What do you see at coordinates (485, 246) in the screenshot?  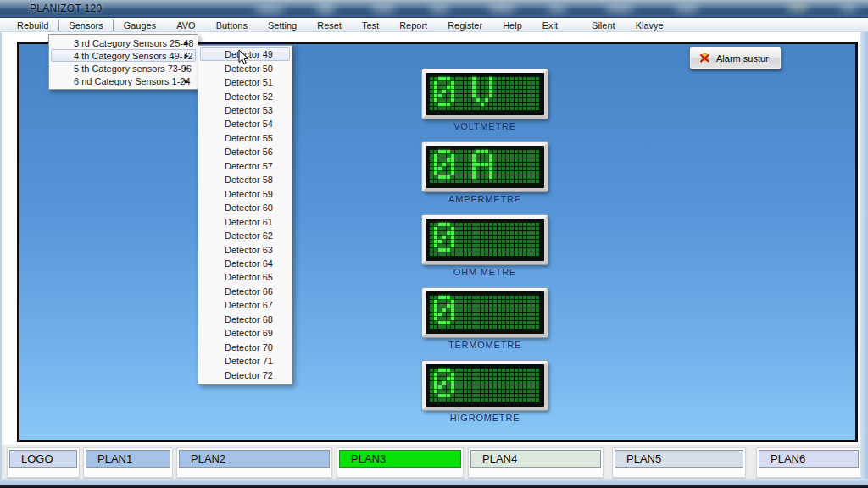 I see `meter-ohm-metre: OHM METRE` at bounding box center [485, 246].